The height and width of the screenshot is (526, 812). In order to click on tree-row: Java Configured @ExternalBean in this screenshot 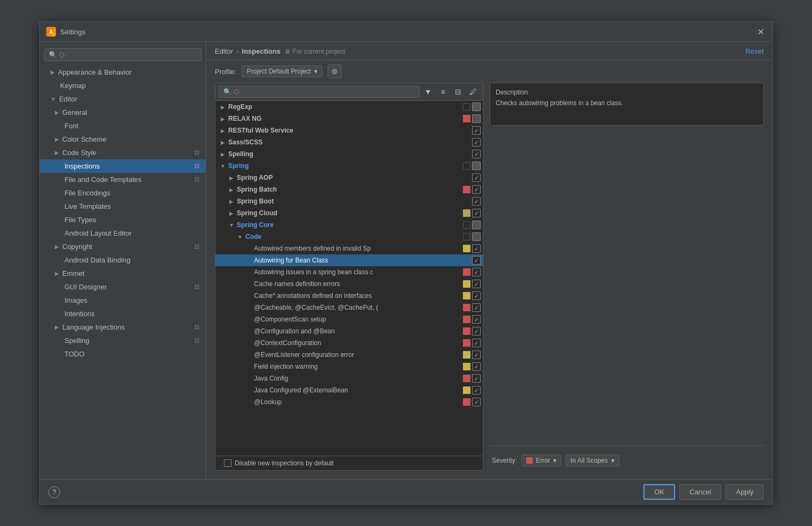, I will do `click(349, 390)`.